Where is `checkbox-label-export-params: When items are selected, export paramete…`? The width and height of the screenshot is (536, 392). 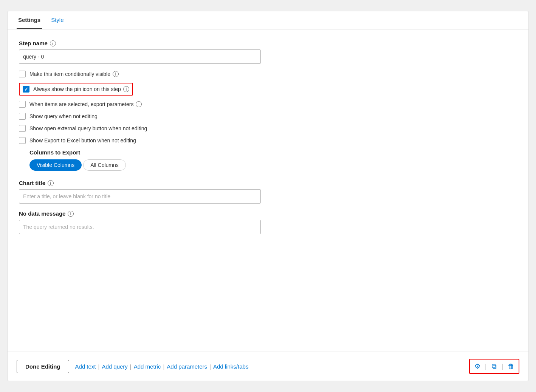
checkbox-label-export-params: When items are selected, export paramete… is located at coordinates (85, 104).